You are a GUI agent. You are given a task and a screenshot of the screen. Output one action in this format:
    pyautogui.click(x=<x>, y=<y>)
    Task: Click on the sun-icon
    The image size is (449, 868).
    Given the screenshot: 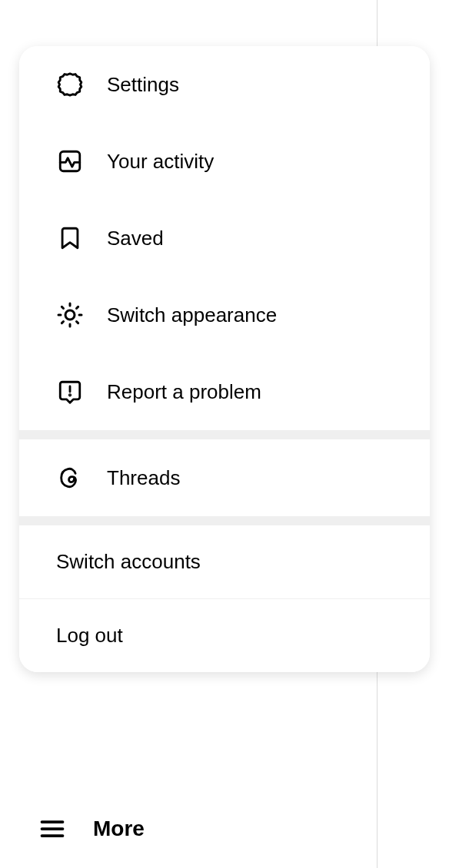 What is the action you would take?
    pyautogui.click(x=70, y=315)
    